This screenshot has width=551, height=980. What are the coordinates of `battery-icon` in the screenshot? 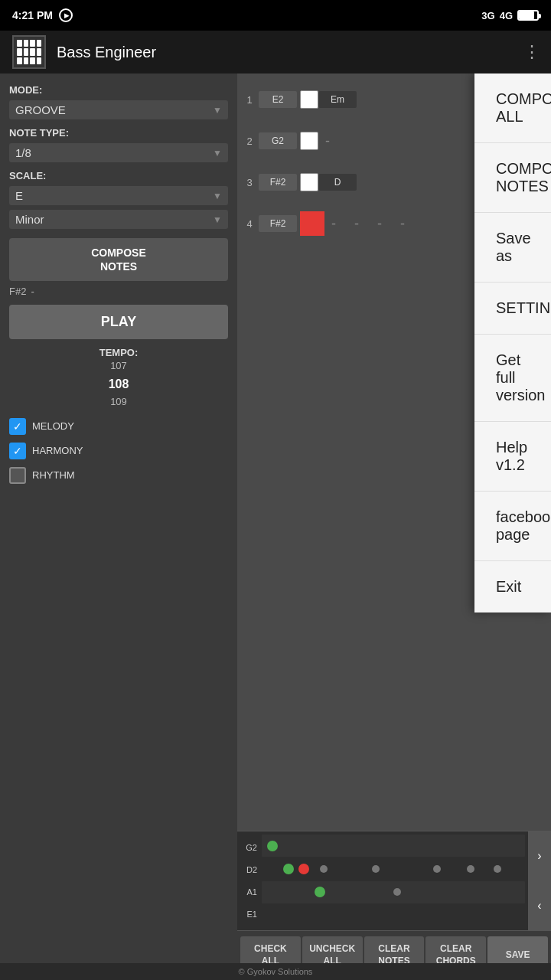 It's located at (528, 15).